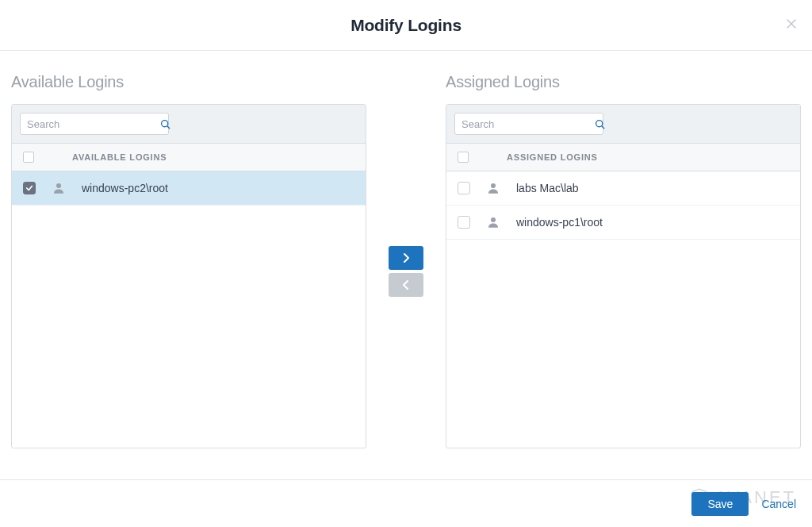 The width and height of the screenshot is (812, 527). Describe the element at coordinates (406, 258) in the screenshot. I see `chevron-right-icon` at that location.